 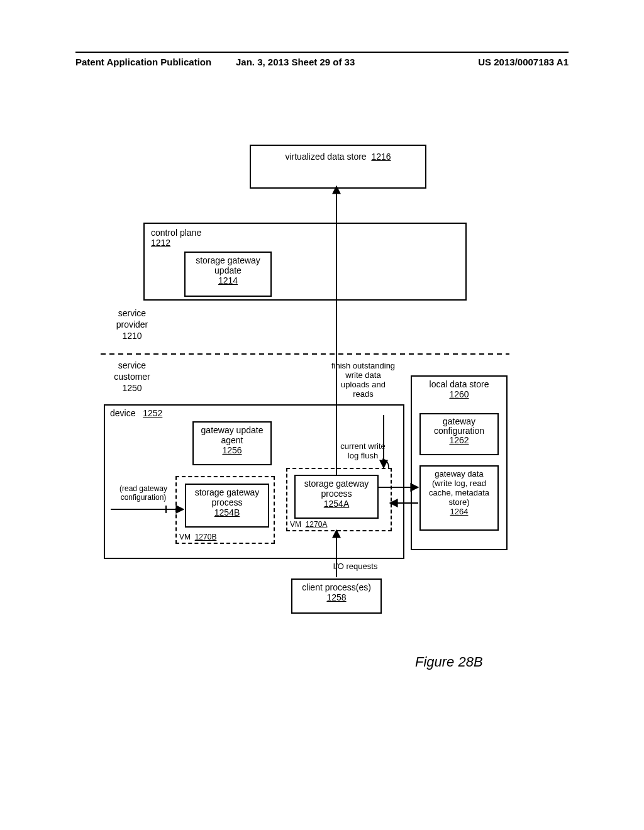 What do you see at coordinates (364, 375) in the screenshot?
I see `finish2: write data` at bounding box center [364, 375].